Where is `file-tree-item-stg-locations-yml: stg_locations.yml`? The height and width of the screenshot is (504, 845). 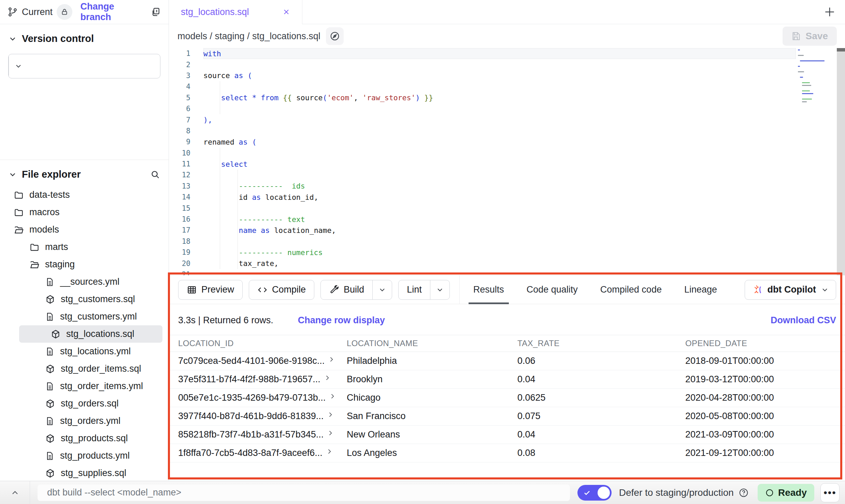
file-tree-item-stg-locations-yml: stg_locations.yml is located at coordinates (84, 351).